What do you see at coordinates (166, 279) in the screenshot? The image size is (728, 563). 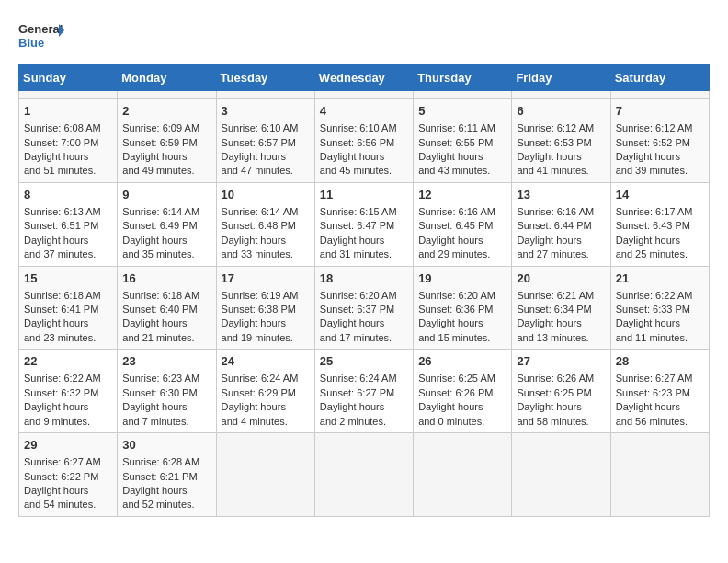 I see `day-number: 16` at bounding box center [166, 279].